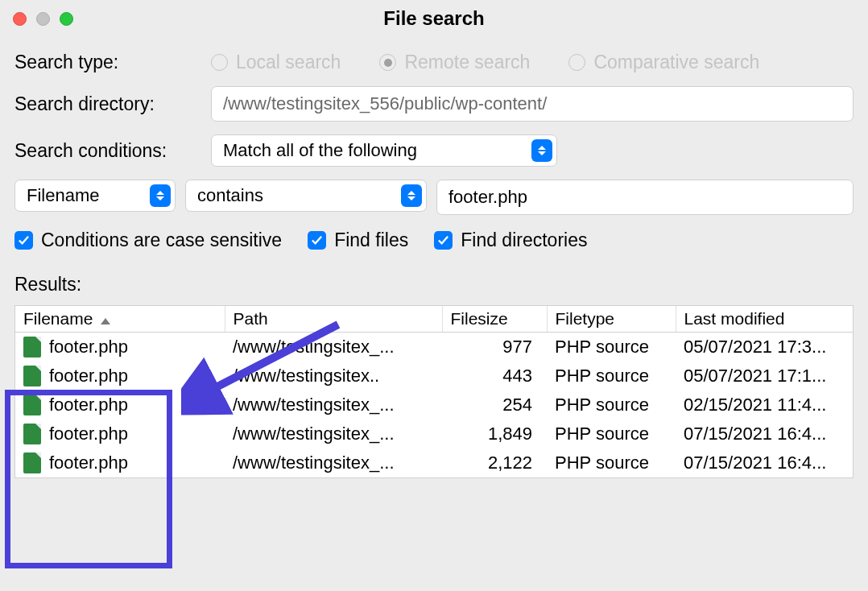  What do you see at coordinates (95, 196) in the screenshot?
I see `condition-field-select: Filename` at bounding box center [95, 196].